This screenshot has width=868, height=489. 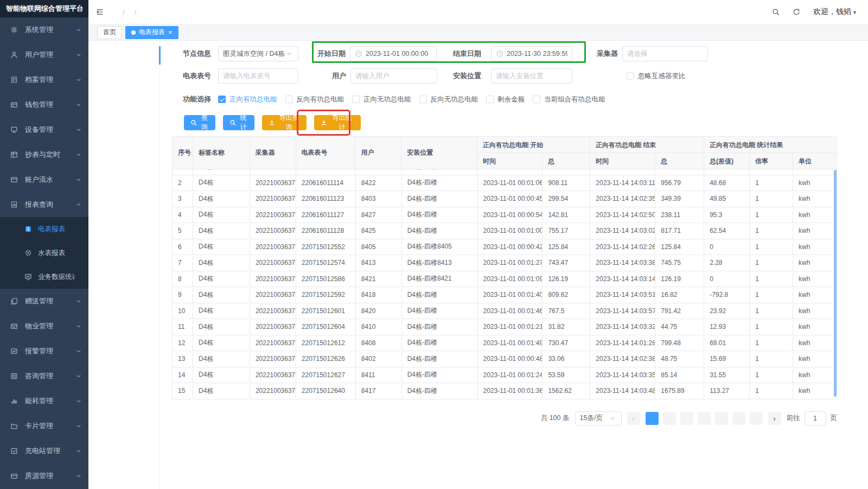 What do you see at coordinates (835, 283) in the screenshot?
I see `table-scrollbar` at bounding box center [835, 283].